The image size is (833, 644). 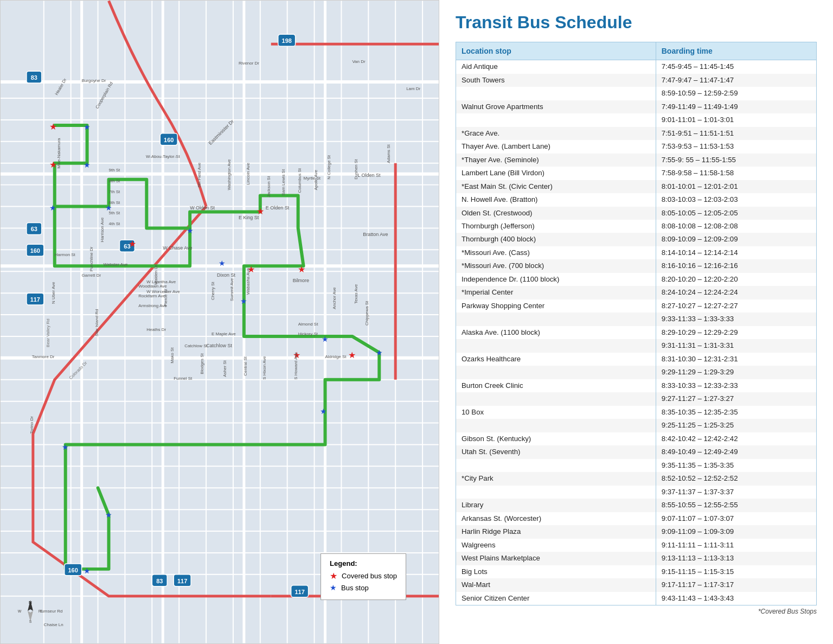 I want to click on location-cell: *Thayer Ave. (Seminole), so click(x=556, y=160).